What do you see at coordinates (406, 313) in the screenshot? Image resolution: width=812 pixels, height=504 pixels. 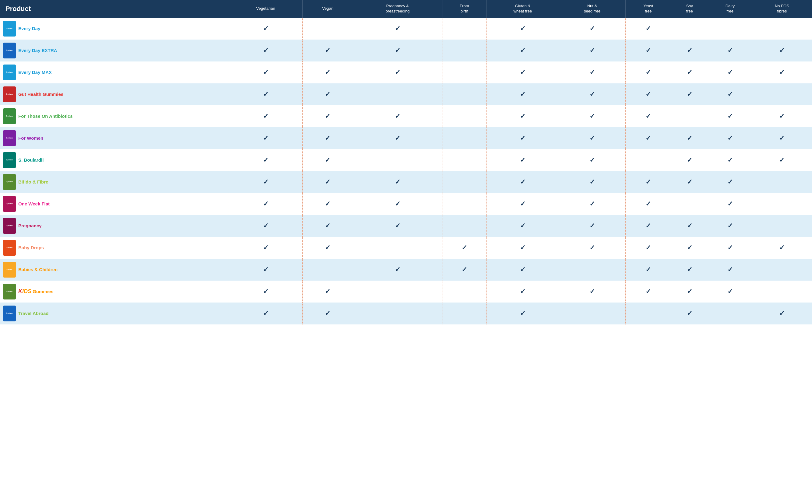 I see `table-row: OptibacTravel Abroad✓✓✓✓✓` at bounding box center [406, 313].